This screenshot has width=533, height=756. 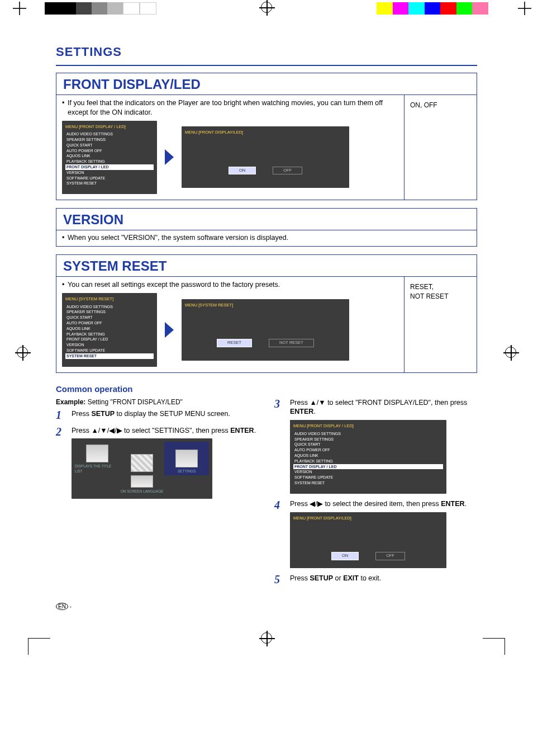 I want to click on osd-fdl-menu: MENU [FRONT DISPLAY / LED] AUDIO VIDEO S…, so click(x=110, y=158).